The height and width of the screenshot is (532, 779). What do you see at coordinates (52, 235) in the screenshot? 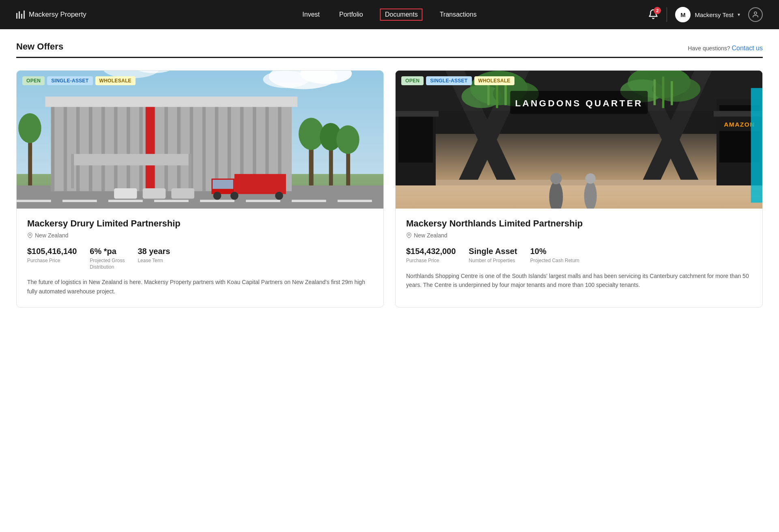
I see `location-text-drury: New Zealand` at bounding box center [52, 235].